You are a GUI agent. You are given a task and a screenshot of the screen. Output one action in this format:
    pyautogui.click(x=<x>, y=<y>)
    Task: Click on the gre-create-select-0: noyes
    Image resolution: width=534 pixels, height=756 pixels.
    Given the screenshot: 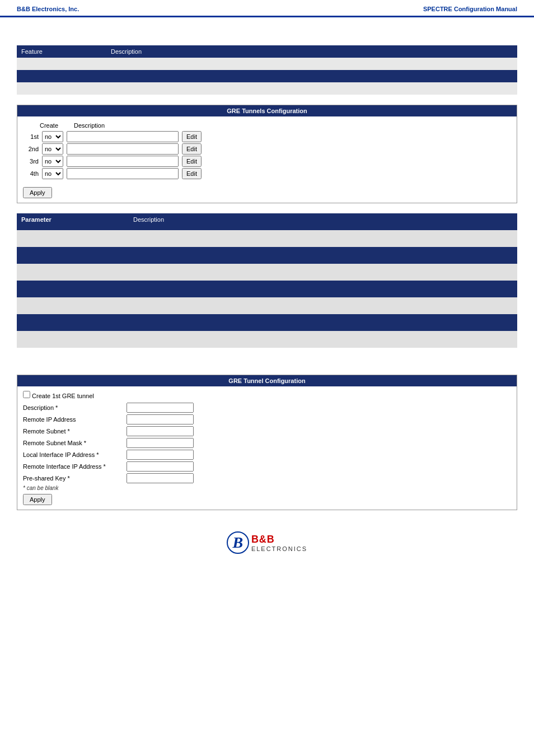 What is the action you would take?
    pyautogui.click(x=53, y=137)
    